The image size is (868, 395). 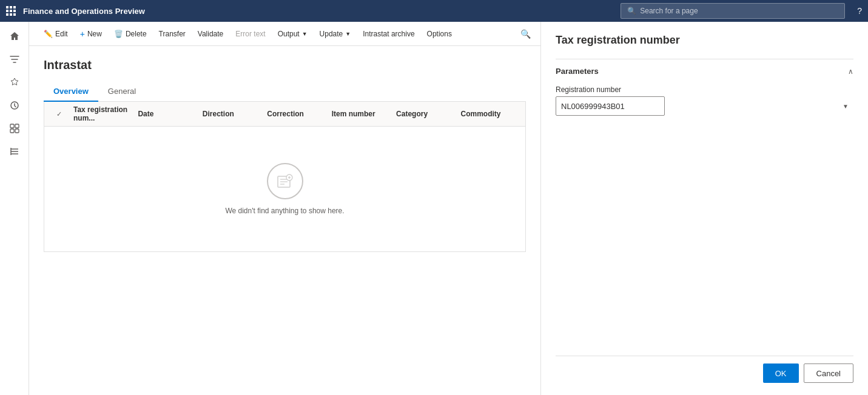 I want to click on output-chevron-icon: ▼, so click(x=304, y=34).